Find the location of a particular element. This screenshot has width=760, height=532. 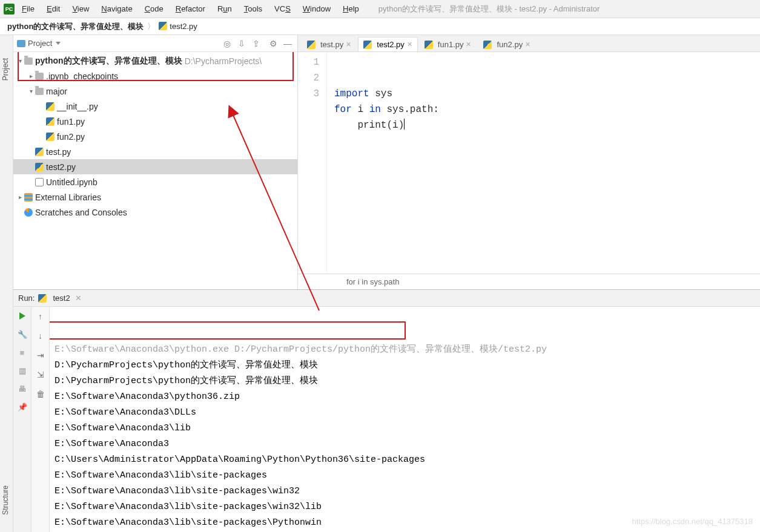

down-arrow-icon: ↓ is located at coordinates (41, 336).